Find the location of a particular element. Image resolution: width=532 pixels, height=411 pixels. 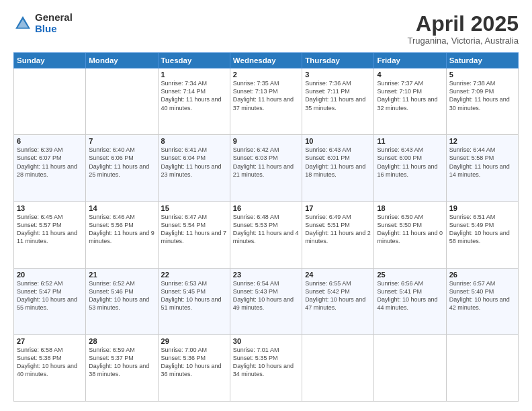

table-cell: 7Sunrise: 6:40 AM Sunset: 6:06 PM Daylig… is located at coordinates (122, 168).